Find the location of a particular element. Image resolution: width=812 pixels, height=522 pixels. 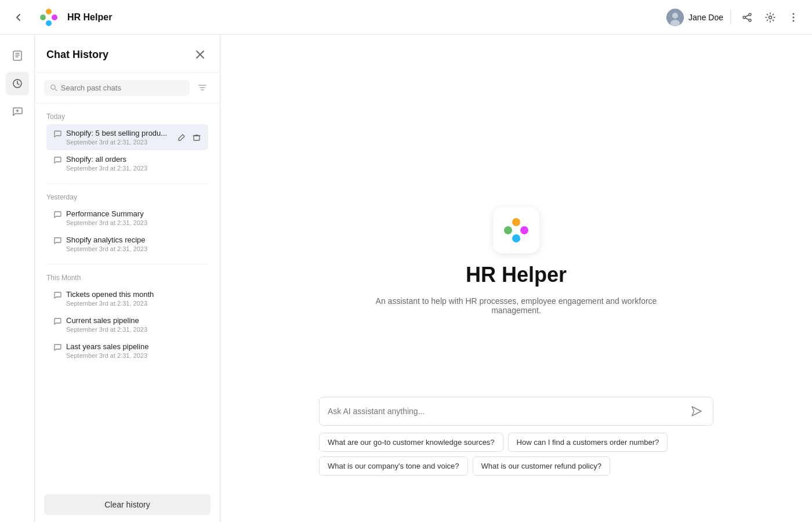

hero-section: HR Helper An assistant to help with HR p… is located at coordinates (516, 261).